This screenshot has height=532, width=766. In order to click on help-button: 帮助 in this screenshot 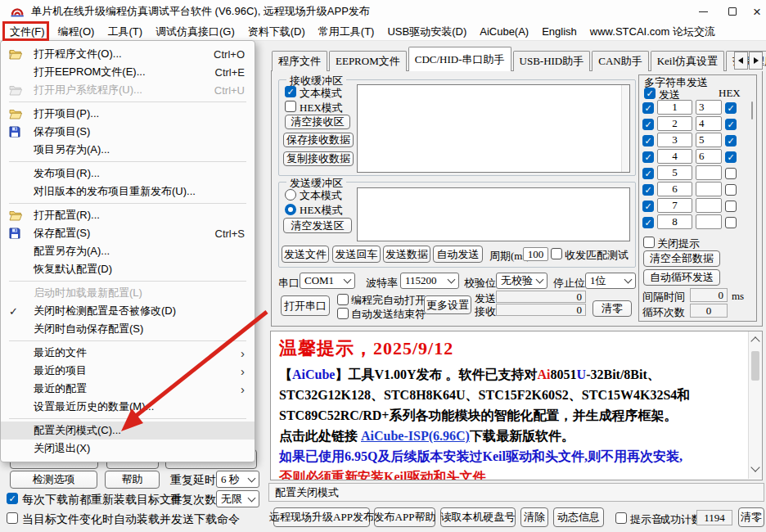, I will do `click(133, 480)`.